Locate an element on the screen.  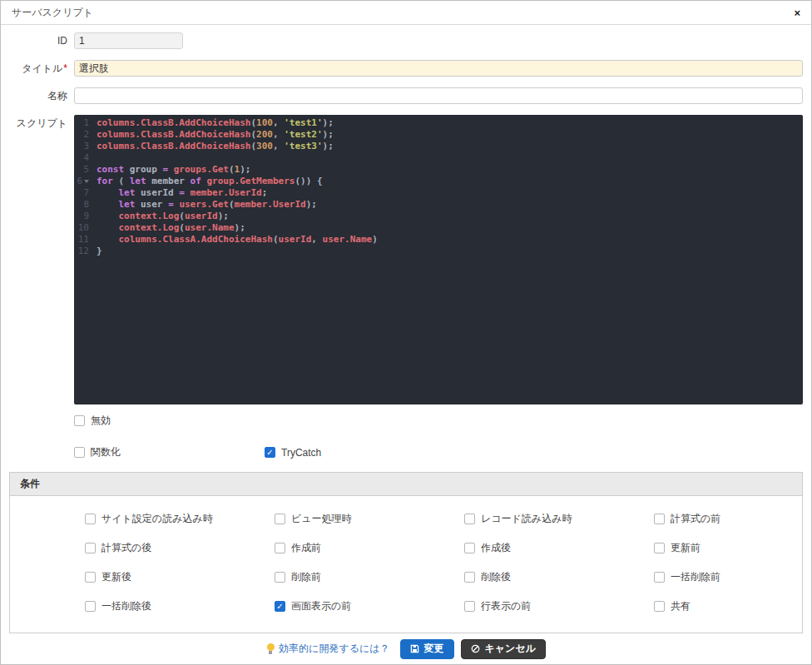
condition-item: 一括削除前 is located at coordinates (728, 578).